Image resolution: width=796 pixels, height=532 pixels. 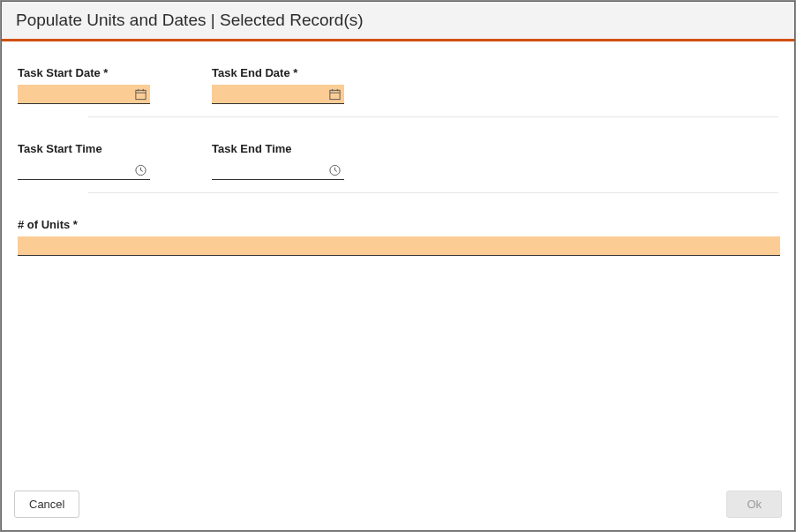 I want to click on row-dates: Task Start Date * Task End Date *, so click(x=398, y=85).